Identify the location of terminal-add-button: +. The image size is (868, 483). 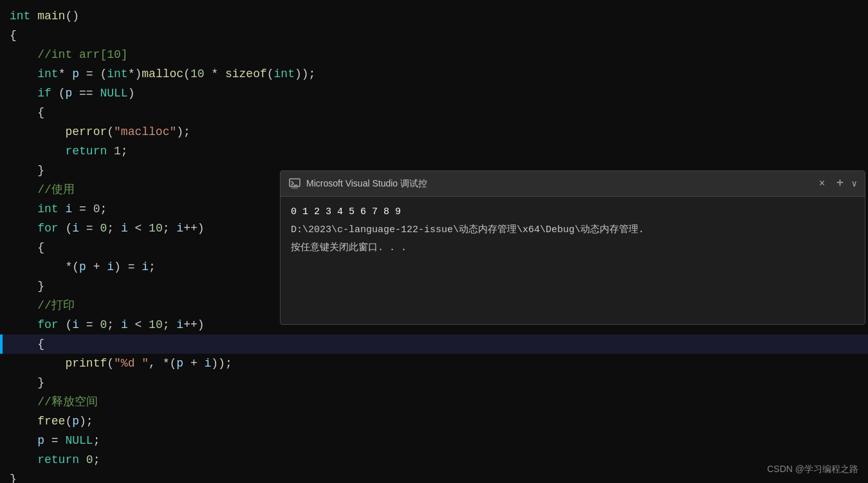
(840, 184).